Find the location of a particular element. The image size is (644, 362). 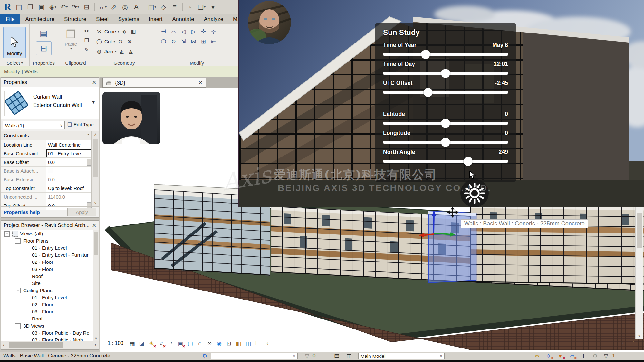

editable-only-icon: ▽ is located at coordinates (307, 356).